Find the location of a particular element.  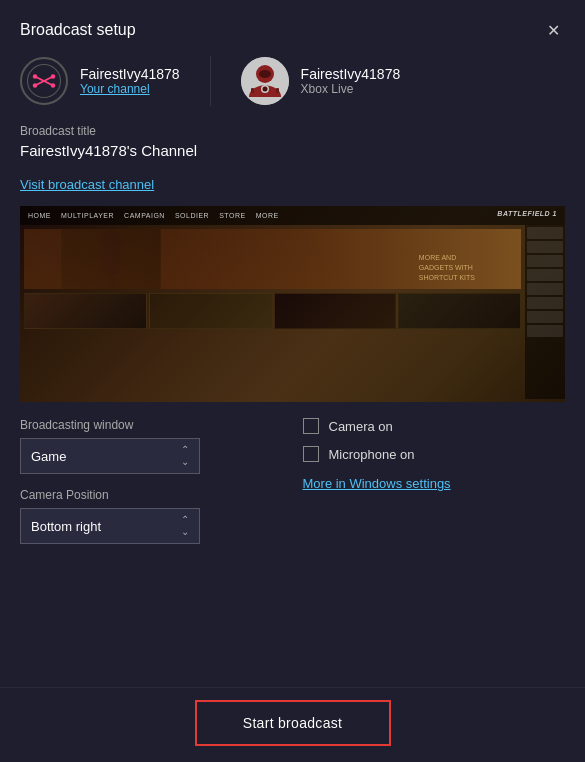

nav-more: MORE is located at coordinates (268, 216).